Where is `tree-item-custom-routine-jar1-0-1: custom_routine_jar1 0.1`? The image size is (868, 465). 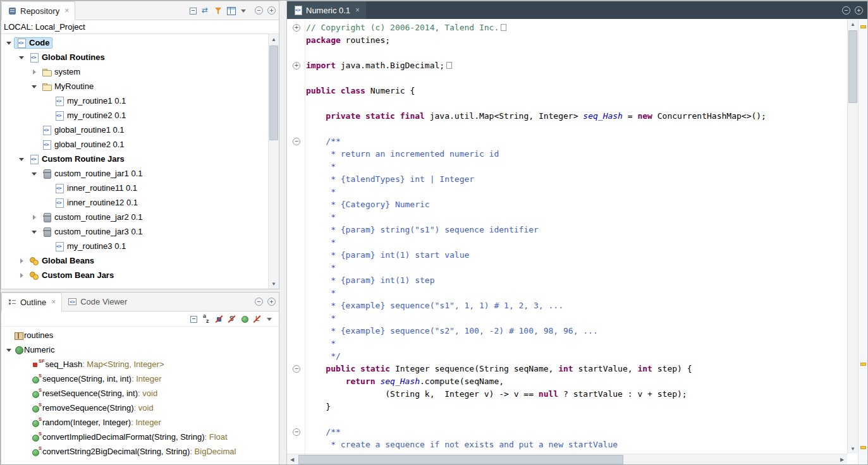 tree-item-custom-routine-jar1-0-1: custom_routine_jar1 0.1 is located at coordinates (140, 173).